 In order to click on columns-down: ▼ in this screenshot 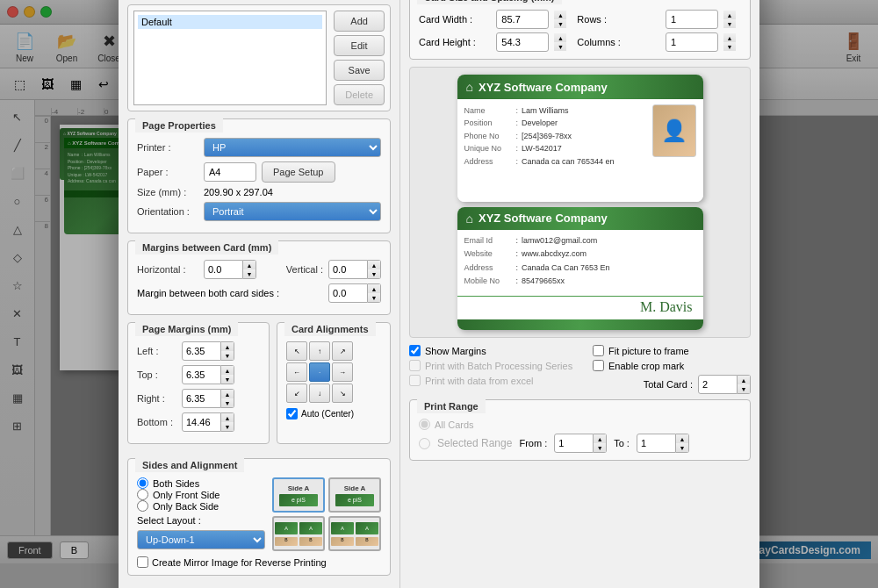, I will do `click(730, 47)`.